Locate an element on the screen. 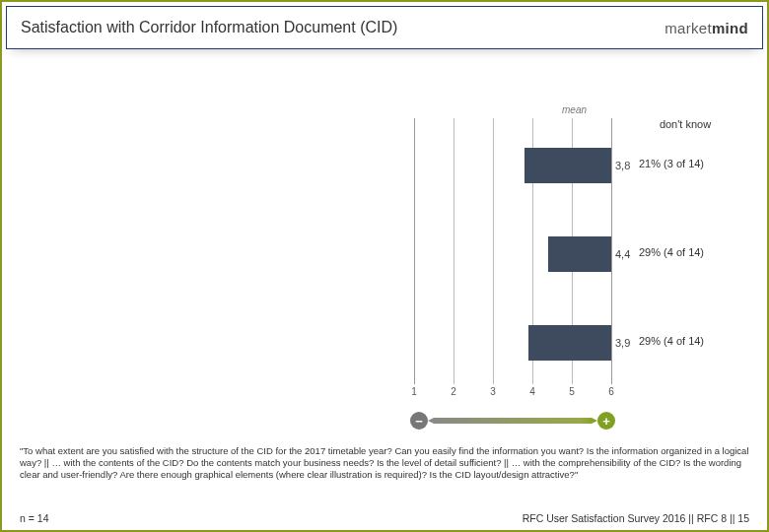  question-text: "To what extent are you satisfied with t… is located at coordinates (384, 463).